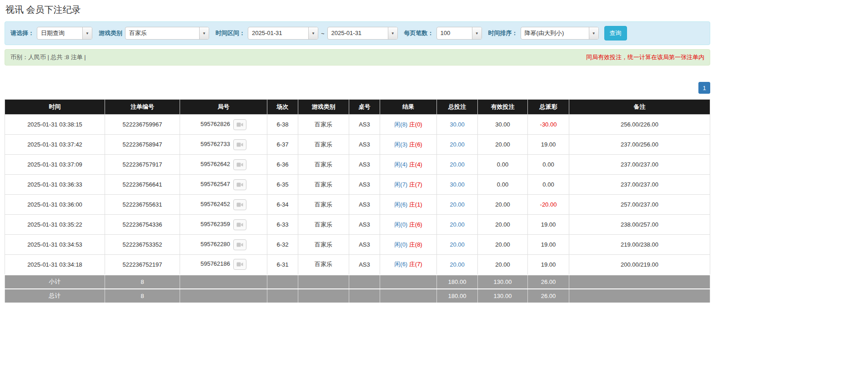 This screenshot has width=868, height=374. Describe the element at coordinates (357, 205) in the screenshot. I see `table-row: 2025-01-31 03:36:00 522236755631 5957624…` at that location.